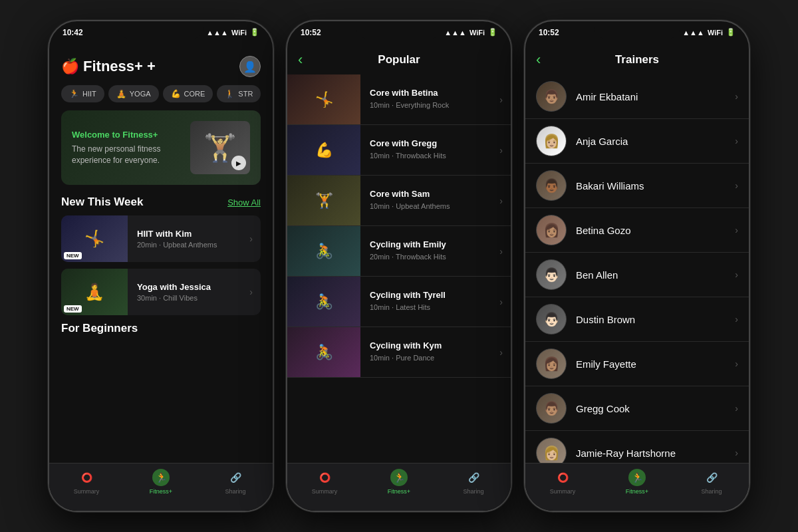 The height and width of the screenshot is (532, 798). Describe the element at coordinates (430, 144) in the screenshot. I see `list-title-1: Core with Gregg` at that location.